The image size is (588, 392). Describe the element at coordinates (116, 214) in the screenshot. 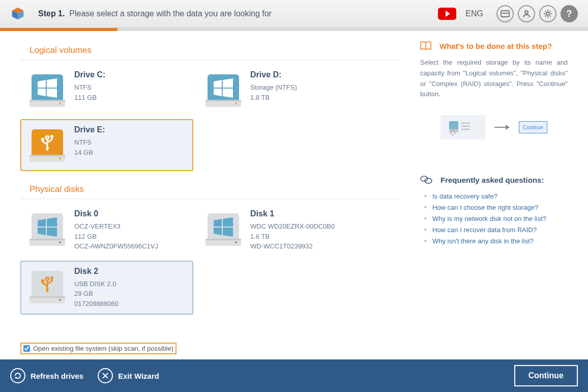

I see `disk-title: Disk 0` at that location.